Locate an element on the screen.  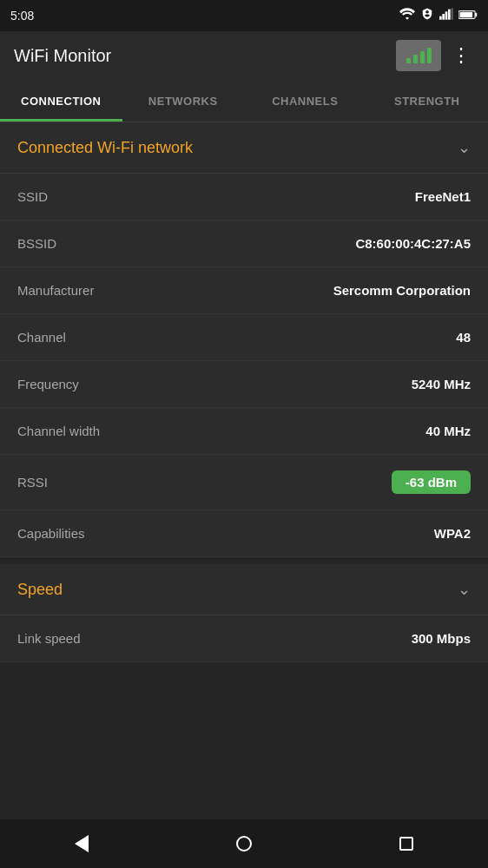
rssi-label: RSSI is located at coordinates (33, 483).